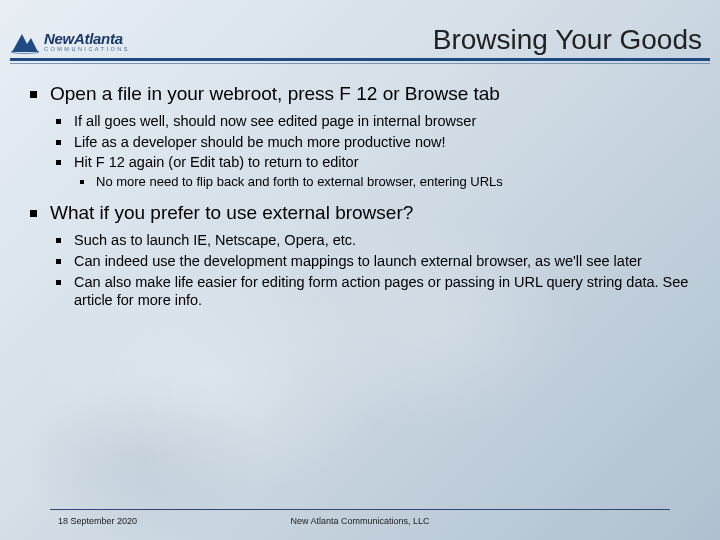 The height and width of the screenshot is (540, 720). I want to click on logo-text: NewAtlanta COMMUNICATIONS, so click(87, 42).